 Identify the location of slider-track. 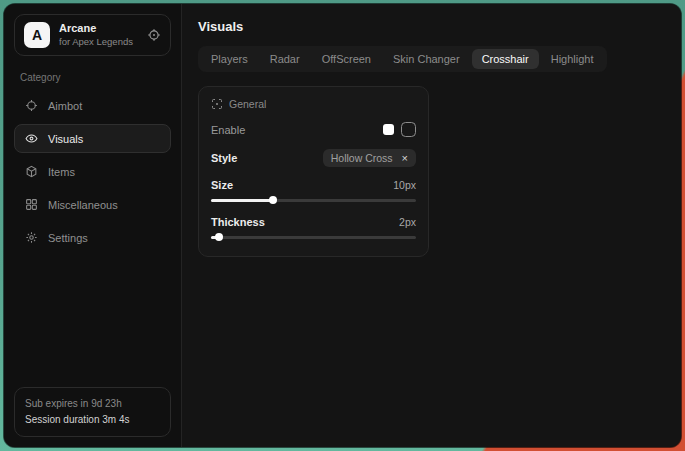
(314, 238).